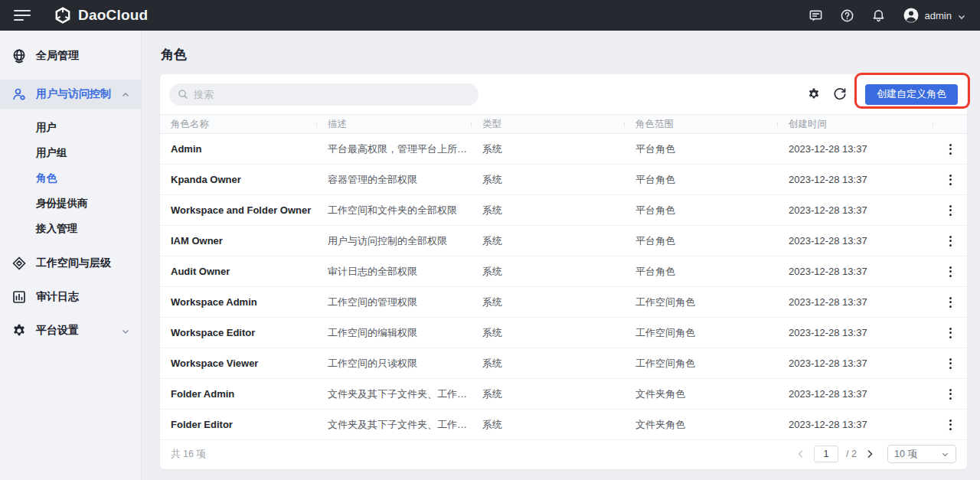  Describe the element at coordinates (394, 333) in the screenshot. I see `role-description: 工作空间的编辑权限` at that location.